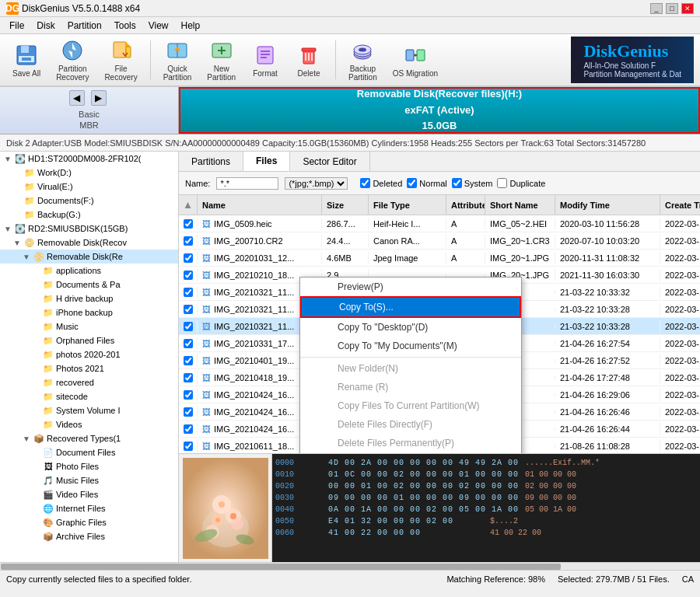 The width and height of the screenshot is (700, 597). What do you see at coordinates (36, 285) in the screenshot?
I see `expand-documents2` at bounding box center [36, 285].